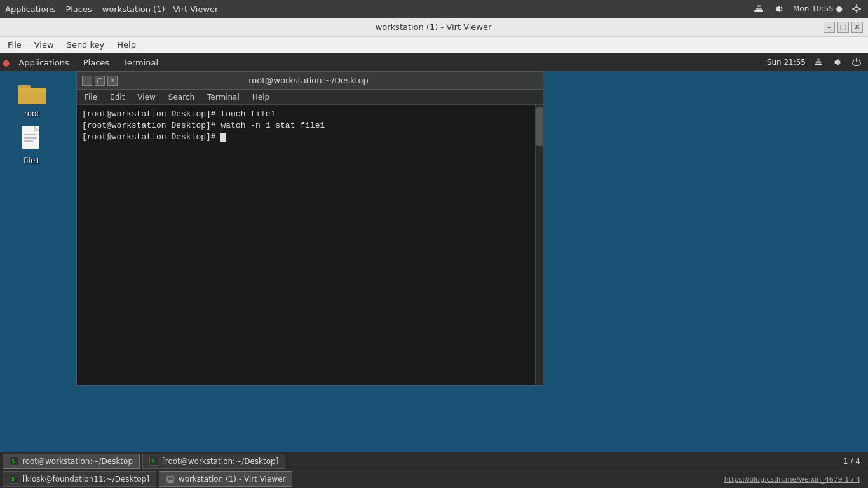 Image resolution: width=868 pixels, height=488 pixels. I want to click on inner-terminal-menu: Terminal, so click(141, 62).